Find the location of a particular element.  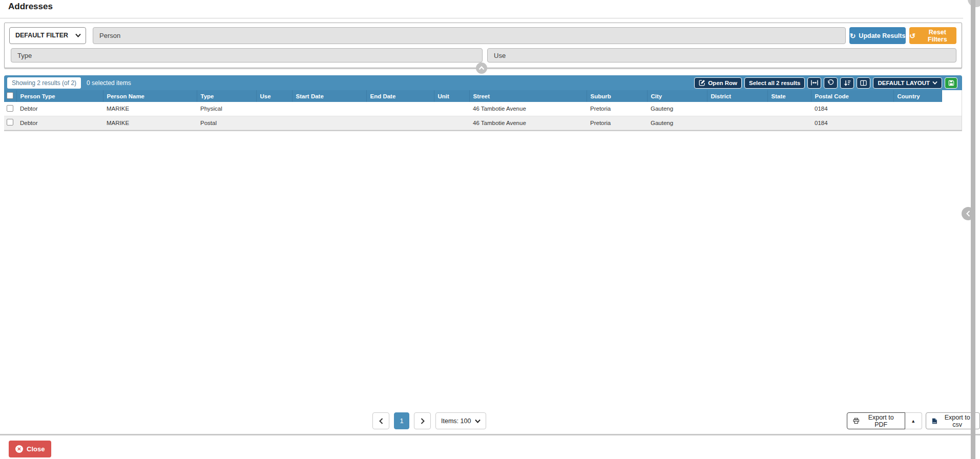

items-per-page-select: Items: 100 is located at coordinates (461, 421).